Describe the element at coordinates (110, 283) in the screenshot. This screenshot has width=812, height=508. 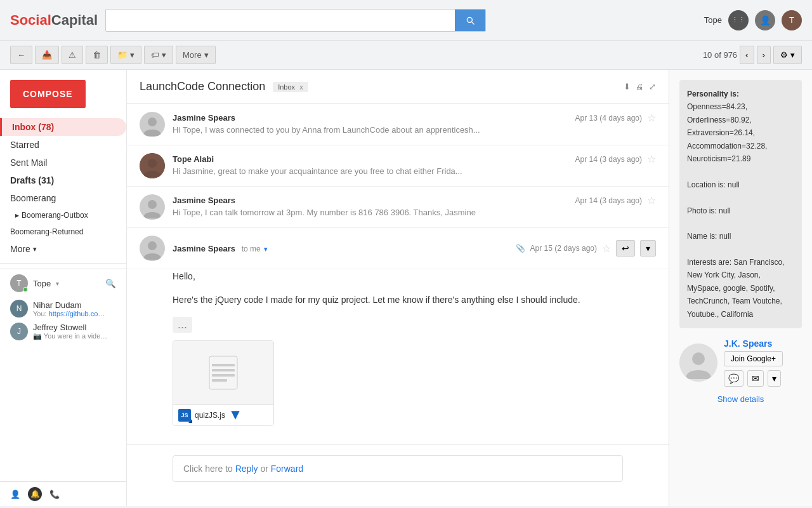
I see `people-search-button: 🔍` at that location.